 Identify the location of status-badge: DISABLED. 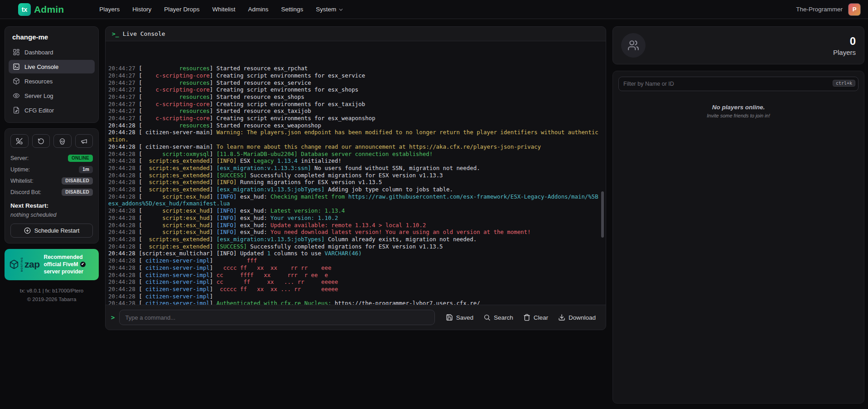
(77, 181).